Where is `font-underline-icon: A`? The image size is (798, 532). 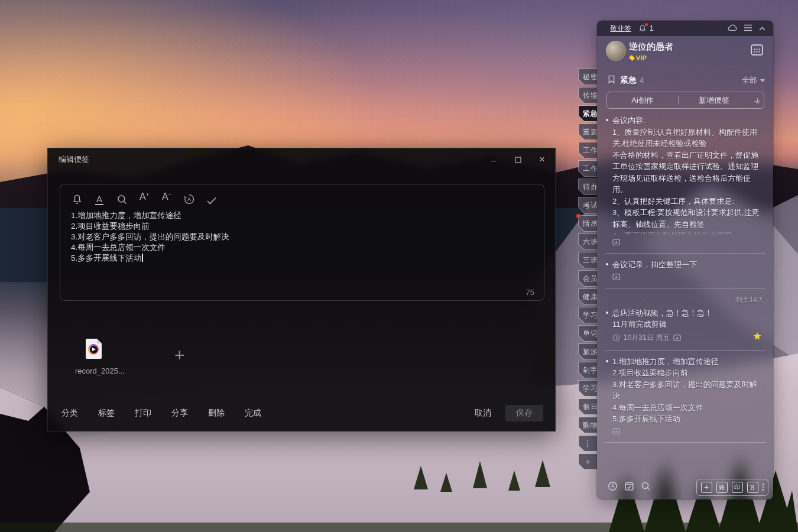
font-underline-icon: A is located at coordinates (99, 199).